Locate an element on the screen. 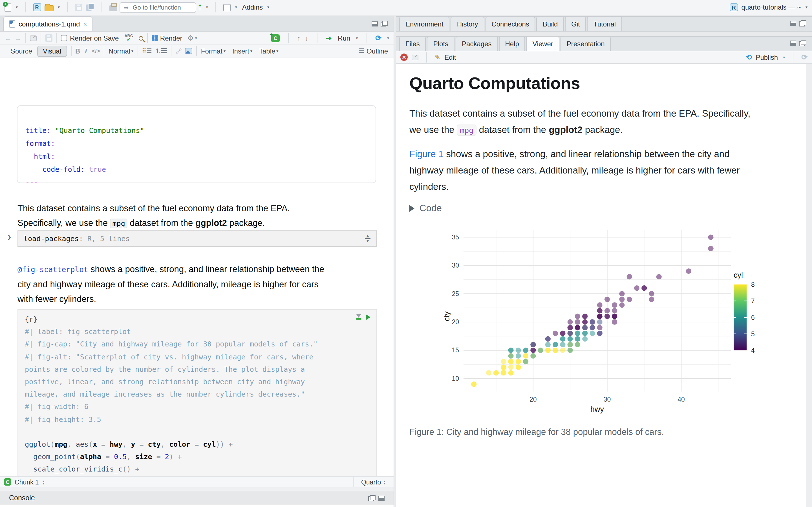 This screenshot has height=507, width=812. save-icon is located at coordinates (79, 7).